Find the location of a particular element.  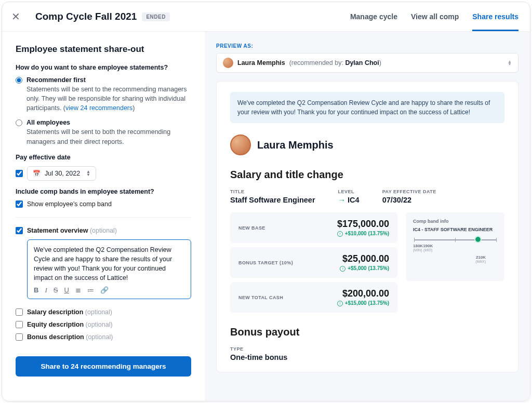

level-value: →IC4 is located at coordinates (349, 200).